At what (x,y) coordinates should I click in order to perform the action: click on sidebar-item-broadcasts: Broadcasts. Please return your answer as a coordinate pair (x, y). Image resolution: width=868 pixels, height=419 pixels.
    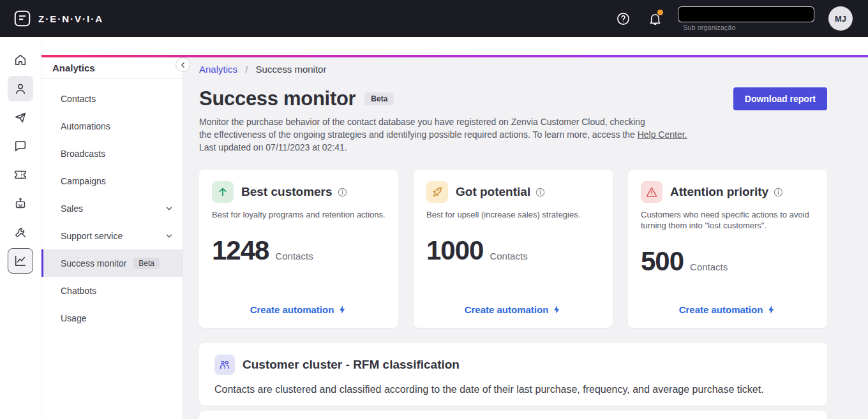
    Looking at the image, I should click on (112, 153).